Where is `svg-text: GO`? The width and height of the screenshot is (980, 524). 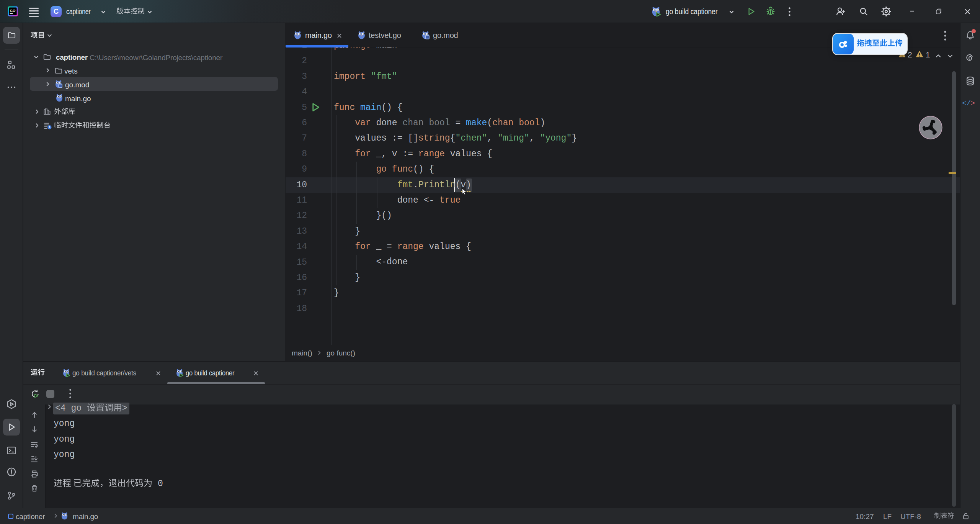
svg-text: GO is located at coordinates (13, 11).